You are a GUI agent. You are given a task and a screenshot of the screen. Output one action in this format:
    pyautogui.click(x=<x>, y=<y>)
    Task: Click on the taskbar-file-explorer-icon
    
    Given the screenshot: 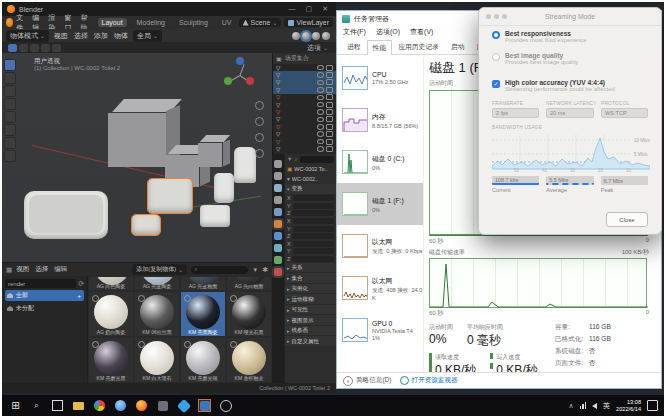 What is the action you would take?
    pyautogui.click(x=78, y=406)
    